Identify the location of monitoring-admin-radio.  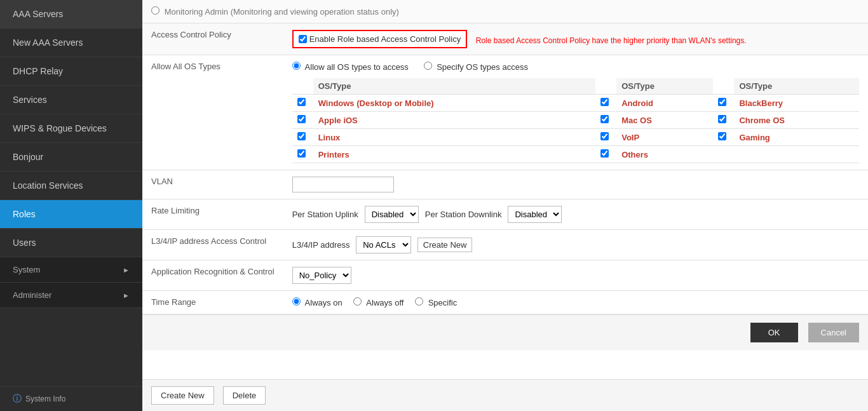
(155, 10).